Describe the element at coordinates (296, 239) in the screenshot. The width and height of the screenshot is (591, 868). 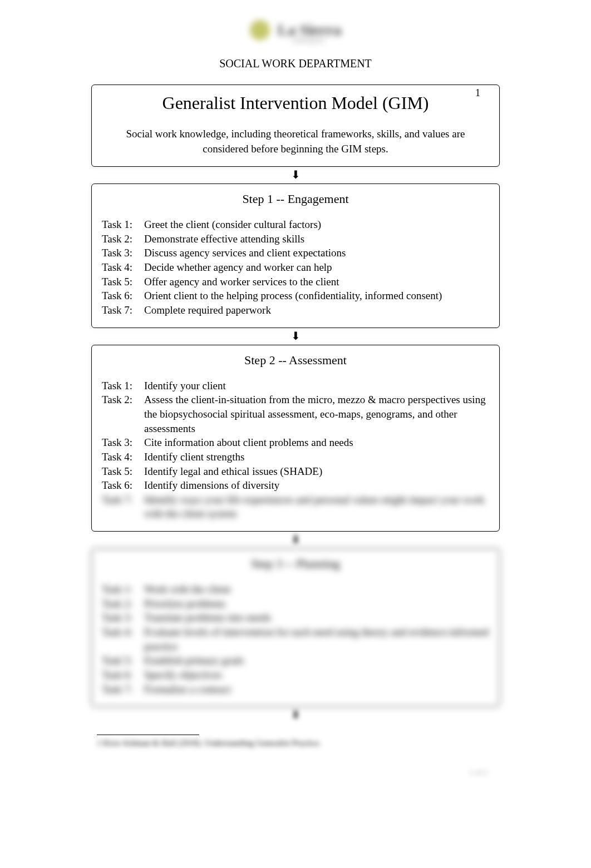
I see `task-row: Task 2:Demonstrate effective attending s…` at that location.